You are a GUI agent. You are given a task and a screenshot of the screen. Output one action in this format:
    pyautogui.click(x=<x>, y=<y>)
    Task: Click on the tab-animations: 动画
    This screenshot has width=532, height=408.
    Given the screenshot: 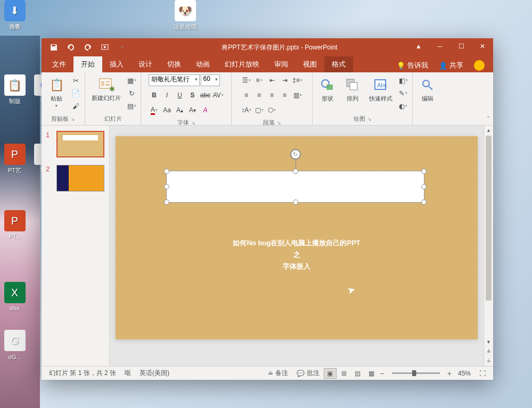 What is the action you would take?
    pyautogui.click(x=203, y=64)
    